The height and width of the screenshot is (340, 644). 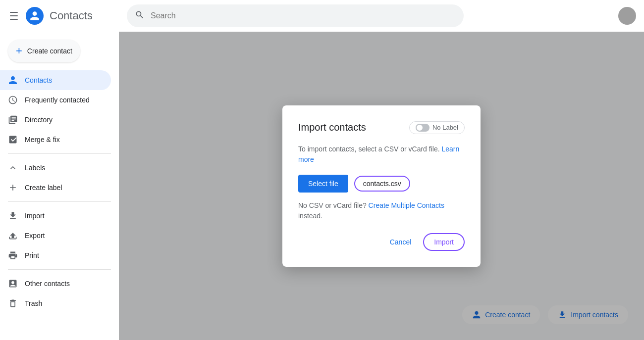 What do you see at coordinates (13, 303) in the screenshot?
I see `trash-icon` at bounding box center [13, 303].